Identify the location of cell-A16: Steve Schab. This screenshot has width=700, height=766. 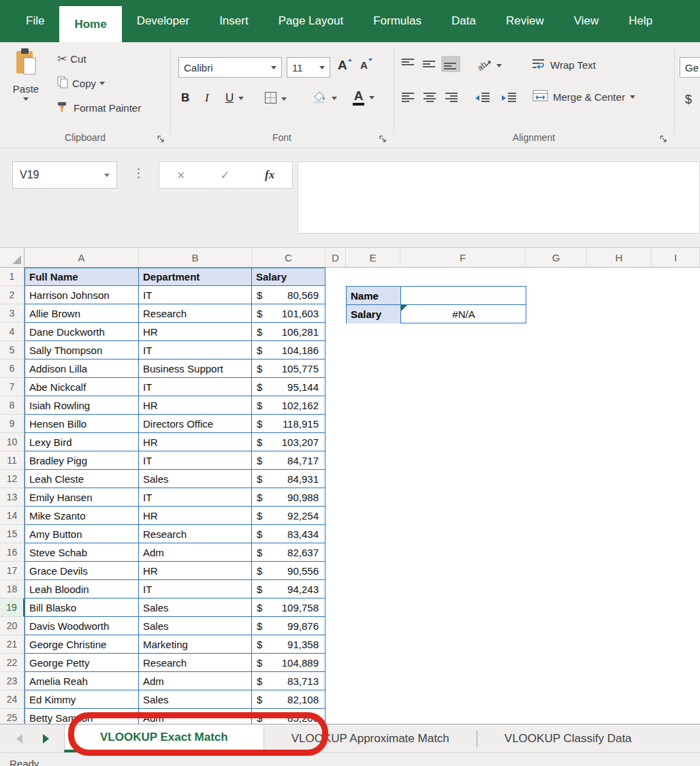
(82, 553).